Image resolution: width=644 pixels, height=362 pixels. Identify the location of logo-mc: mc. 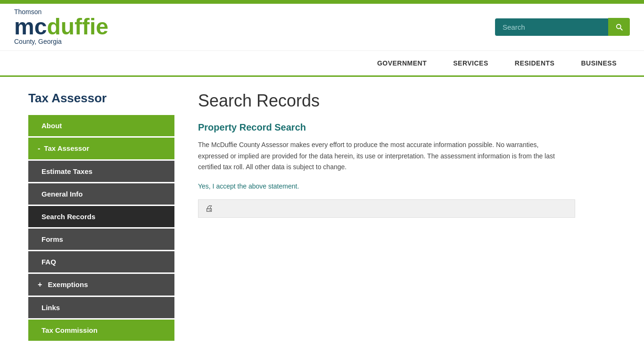
(30, 26).